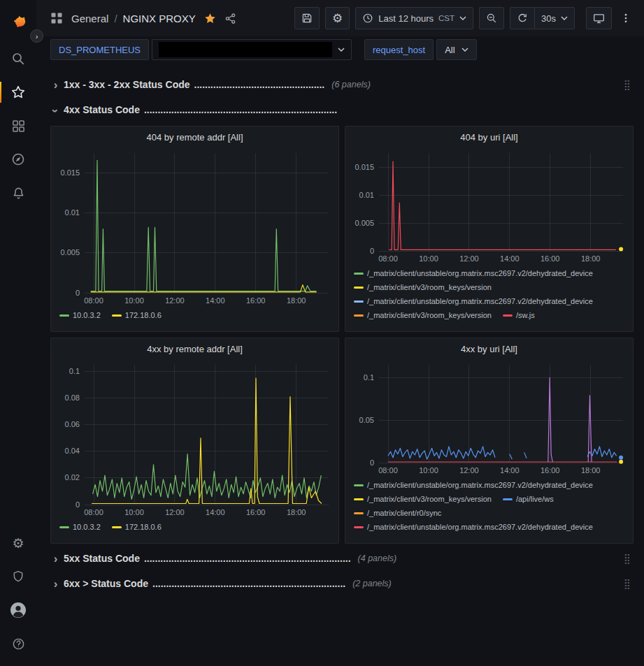 The image size is (644, 666). I want to click on legend-series-label: /_matrix/client/unstable/org.matrix.msc2…, so click(480, 273).